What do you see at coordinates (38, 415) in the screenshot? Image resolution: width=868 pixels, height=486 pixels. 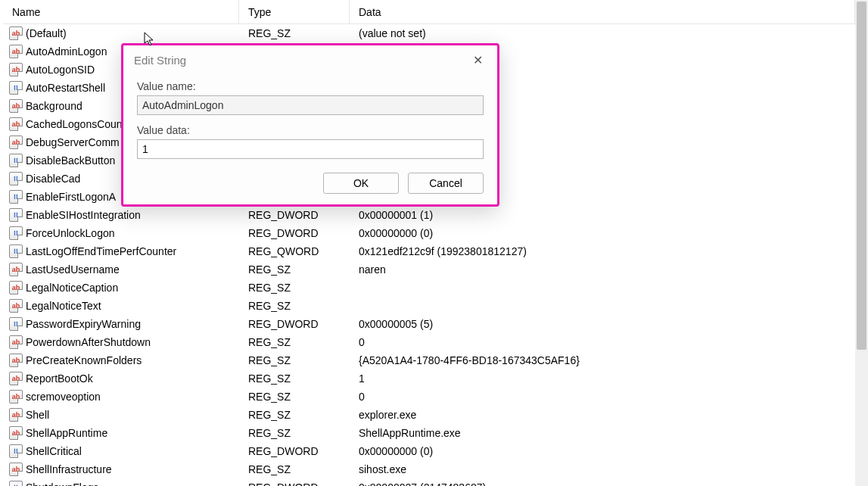 I see `value-name: Shell` at bounding box center [38, 415].